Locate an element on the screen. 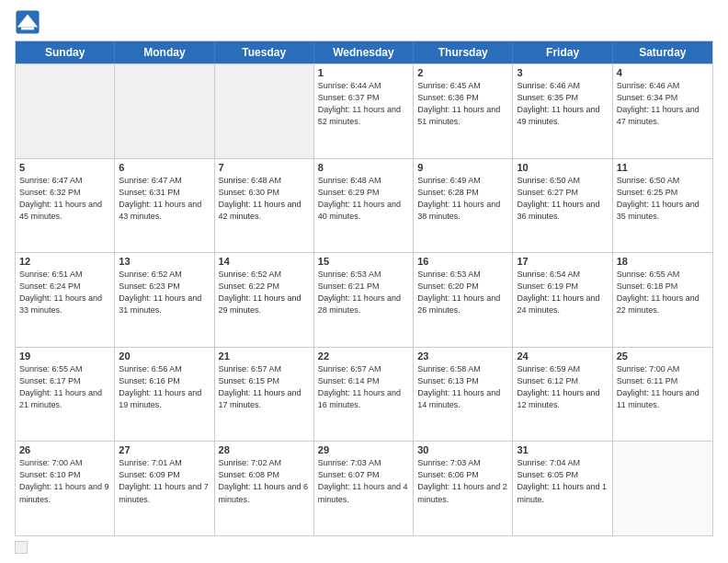 This screenshot has height=563, width=728. cal-cell-day-17: 17Sunrise: 6:54 AMSunset: 6:19 PMDayligh… is located at coordinates (563, 300).